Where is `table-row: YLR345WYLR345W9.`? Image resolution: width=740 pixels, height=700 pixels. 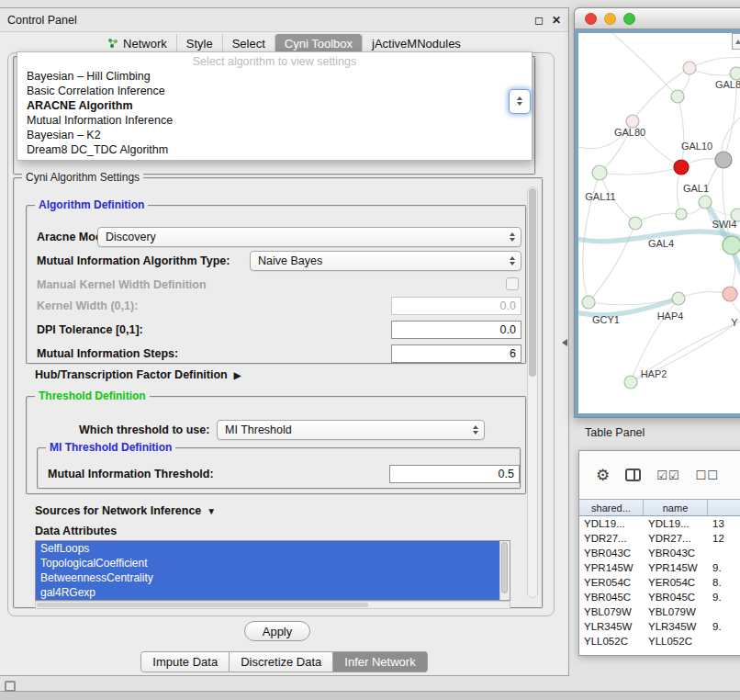
table-row: YLR345WYLR345W9. is located at coordinates (659, 627).